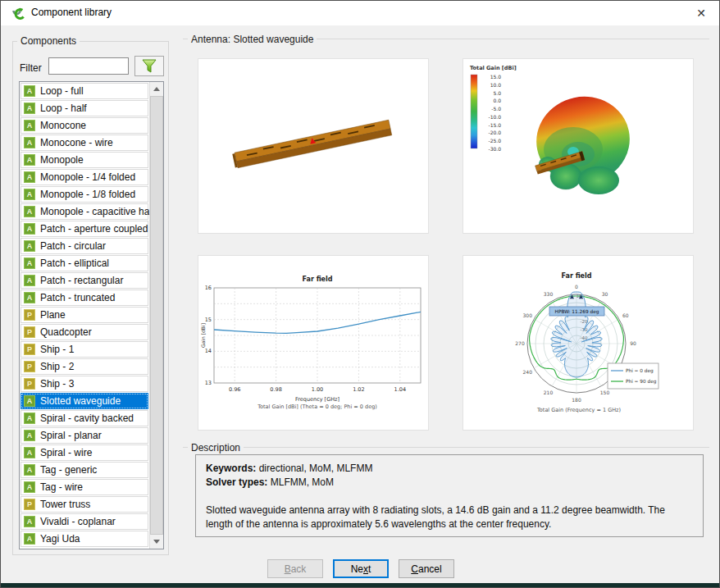 This screenshot has height=588, width=720. What do you see at coordinates (82, 280) in the screenshot?
I see `list-item-label: Patch - rectangular` at bounding box center [82, 280].